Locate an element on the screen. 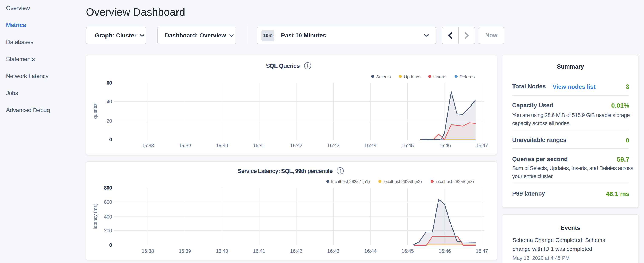  svg-text: SQL Queries is located at coordinates (283, 66).